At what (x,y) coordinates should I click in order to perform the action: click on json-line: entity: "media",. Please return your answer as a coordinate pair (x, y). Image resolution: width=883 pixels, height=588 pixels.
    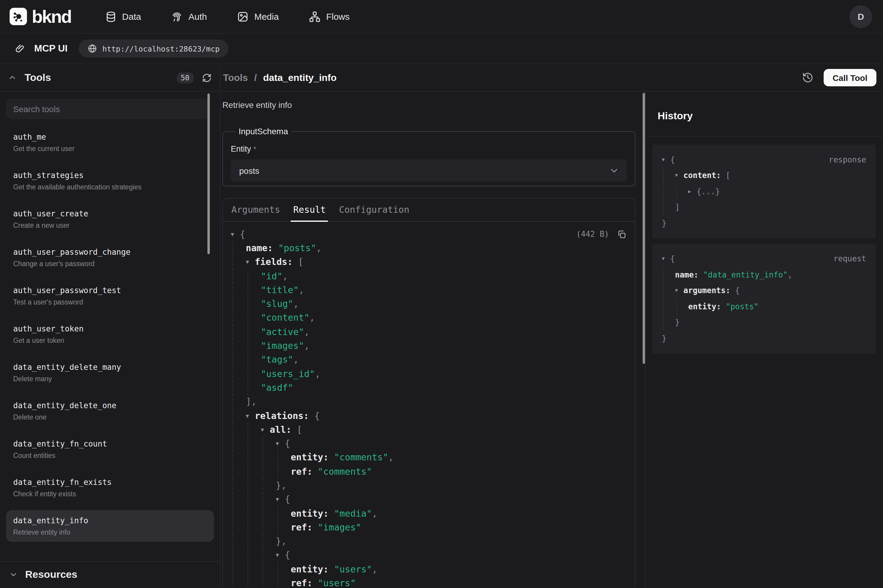
    Looking at the image, I should click on (429, 514).